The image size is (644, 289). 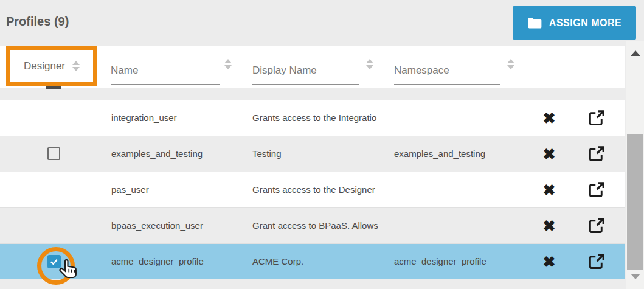 What do you see at coordinates (535, 23) in the screenshot?
I see `folder-icon` at bounding box center [535, 23].